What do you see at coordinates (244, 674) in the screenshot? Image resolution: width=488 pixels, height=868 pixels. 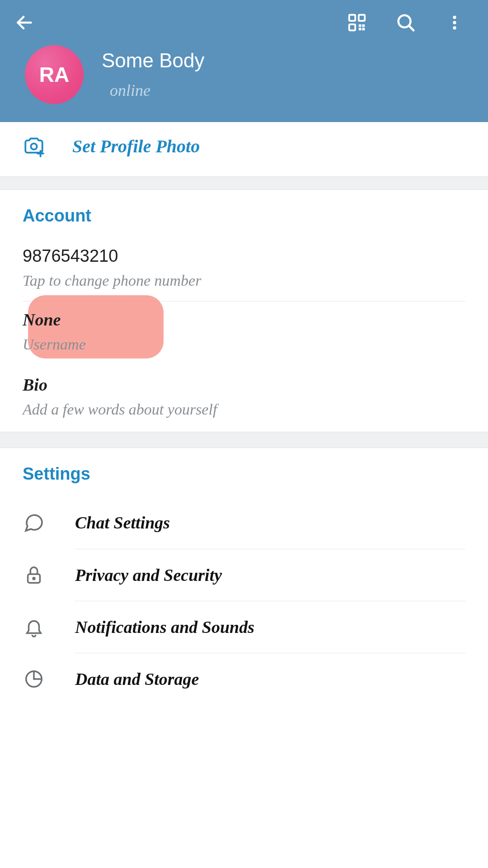 I see `settings-row-data: Data and Storage` at bounding box center [244, 674].